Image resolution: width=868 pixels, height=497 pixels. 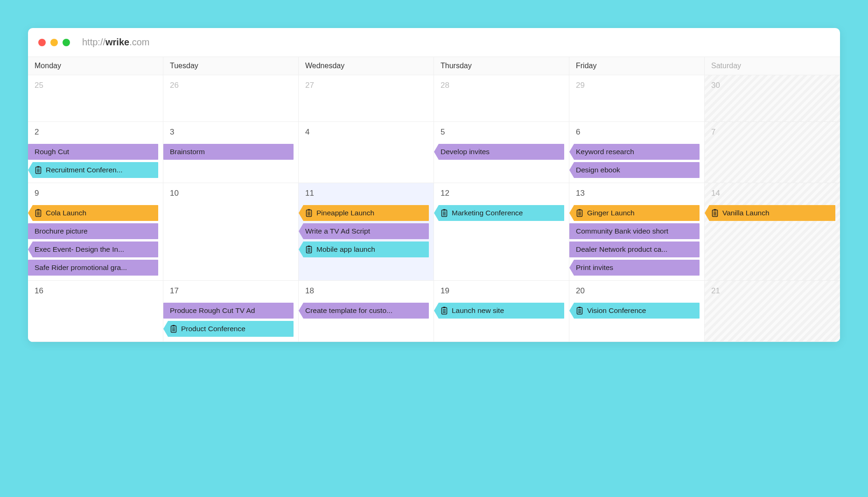 I want to click on calendar-event: Write a TV Ad Script, so click(x=364, y=231).